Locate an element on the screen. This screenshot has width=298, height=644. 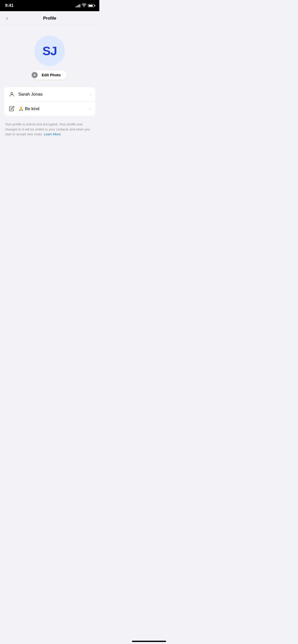
status-value: 🙏 Be kind is located at coordinates (54, 109).